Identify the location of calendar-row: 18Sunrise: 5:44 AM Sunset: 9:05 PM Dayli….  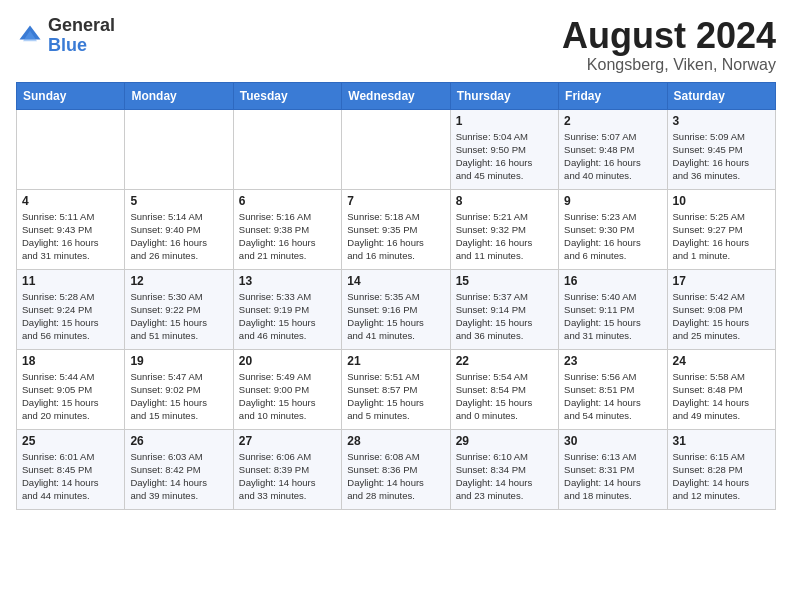
(396, 389).